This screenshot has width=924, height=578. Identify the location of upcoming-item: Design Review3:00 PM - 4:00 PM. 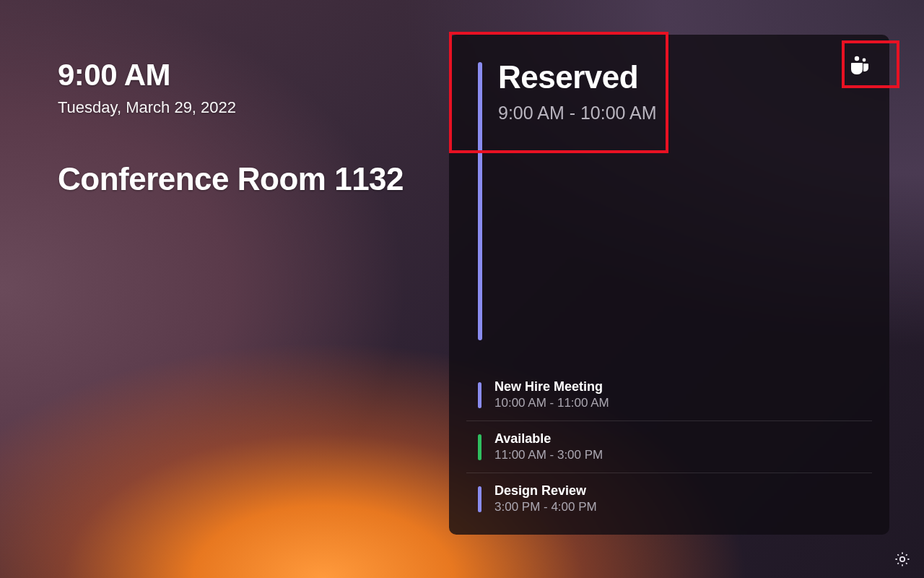
(669, 499).